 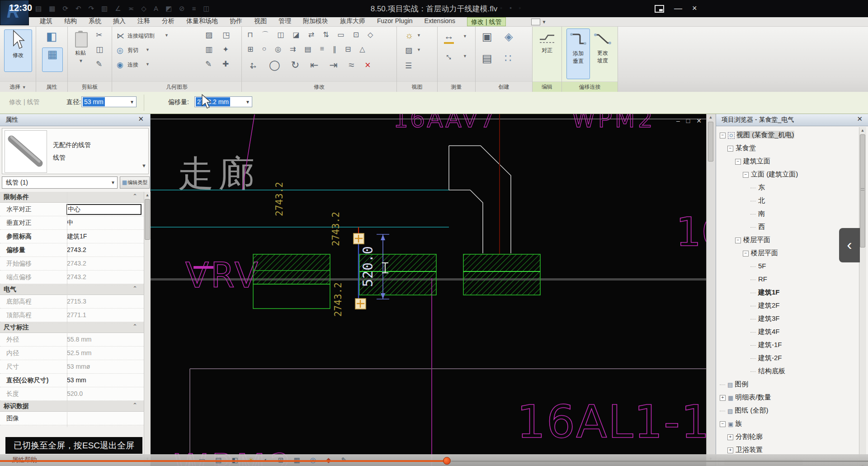 What do you see at coordinates (226, 50) in the screenshot?
I see `remove-coping-icon: ✦` at bounding box center [226, 50].